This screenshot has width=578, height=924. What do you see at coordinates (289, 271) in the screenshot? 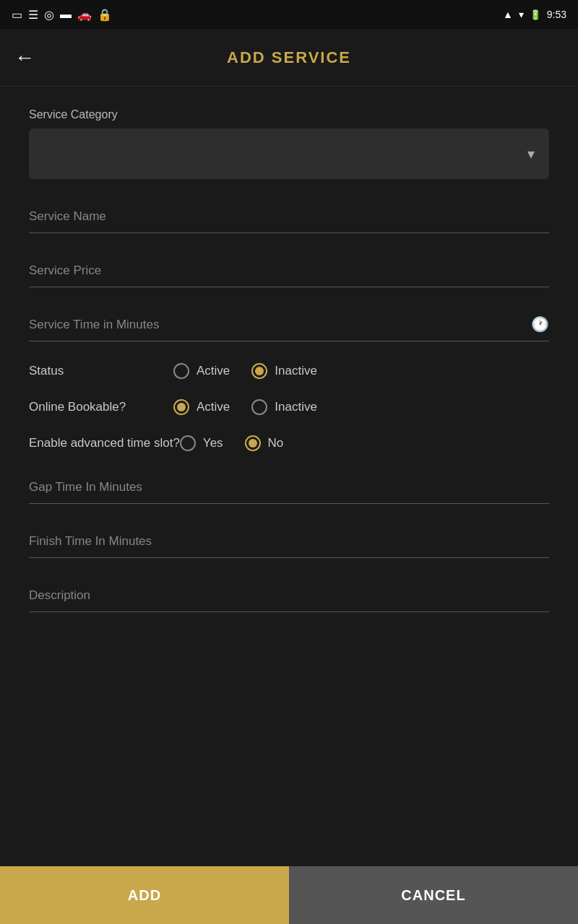
I see `service-price-input` at bounding box center [289, 271].